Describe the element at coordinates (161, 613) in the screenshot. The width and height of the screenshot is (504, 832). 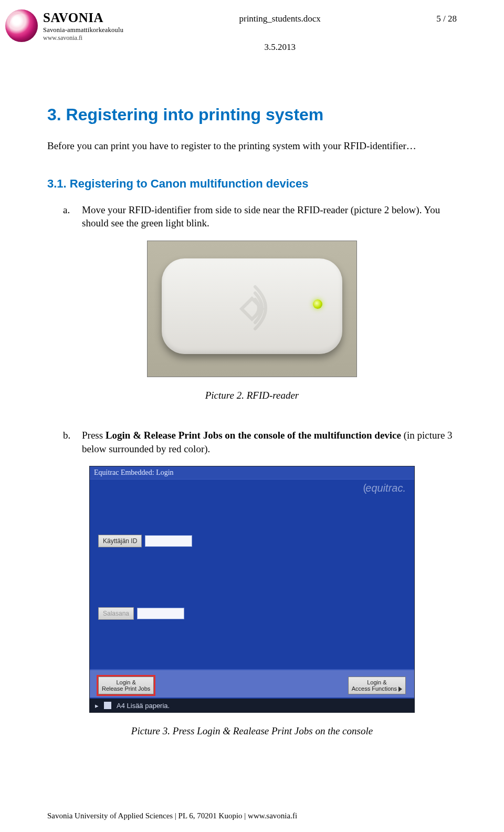
I see `password-input` at that location.